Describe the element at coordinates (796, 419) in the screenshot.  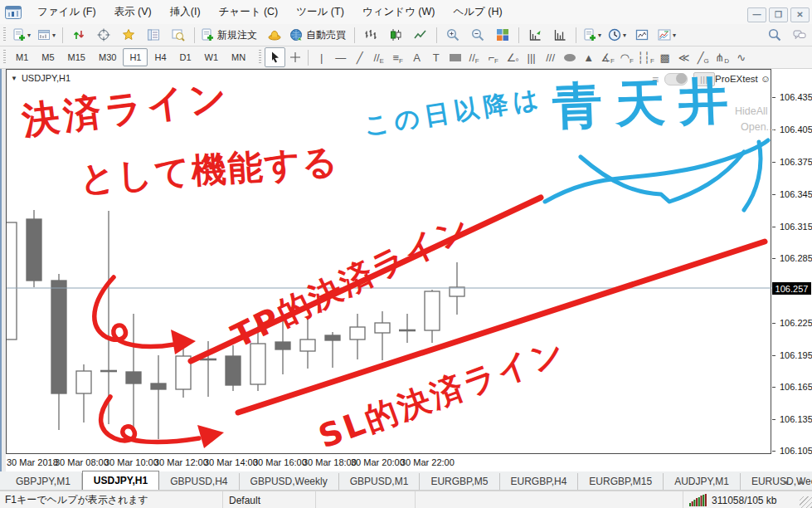
I see `price-label: 106.135` at that location.